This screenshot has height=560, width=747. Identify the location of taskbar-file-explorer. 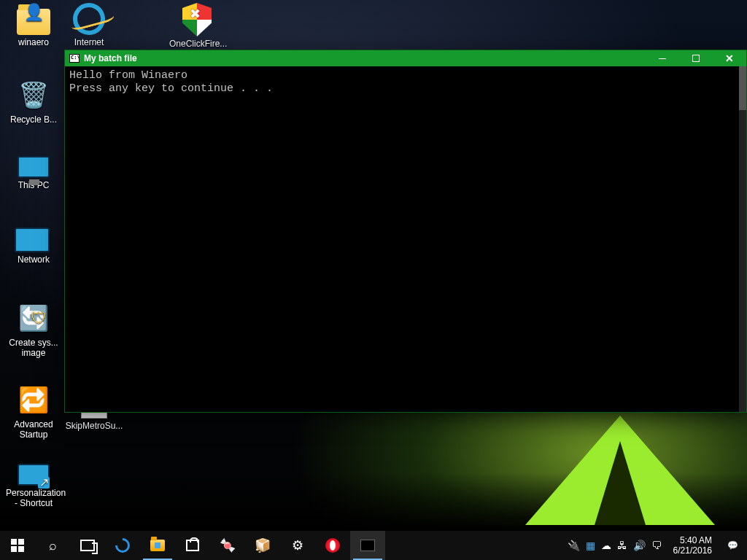
(158, 545).